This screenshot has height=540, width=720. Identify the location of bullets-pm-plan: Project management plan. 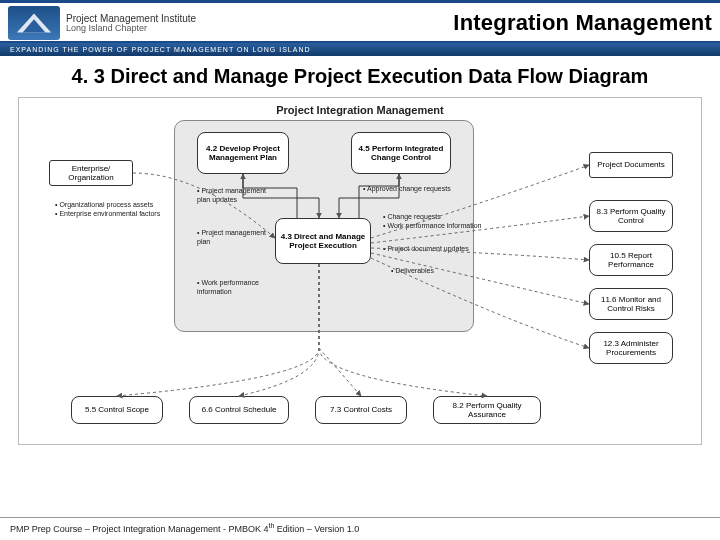
(233, 237).